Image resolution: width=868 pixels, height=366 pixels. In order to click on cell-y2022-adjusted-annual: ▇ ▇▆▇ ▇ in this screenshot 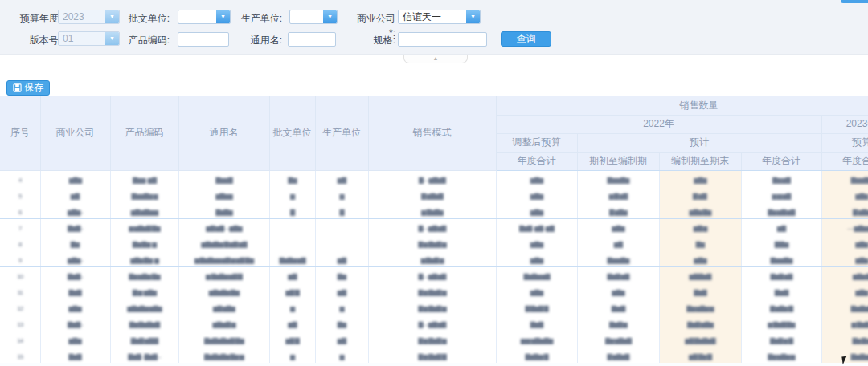, I will do `click(537, 307)`.